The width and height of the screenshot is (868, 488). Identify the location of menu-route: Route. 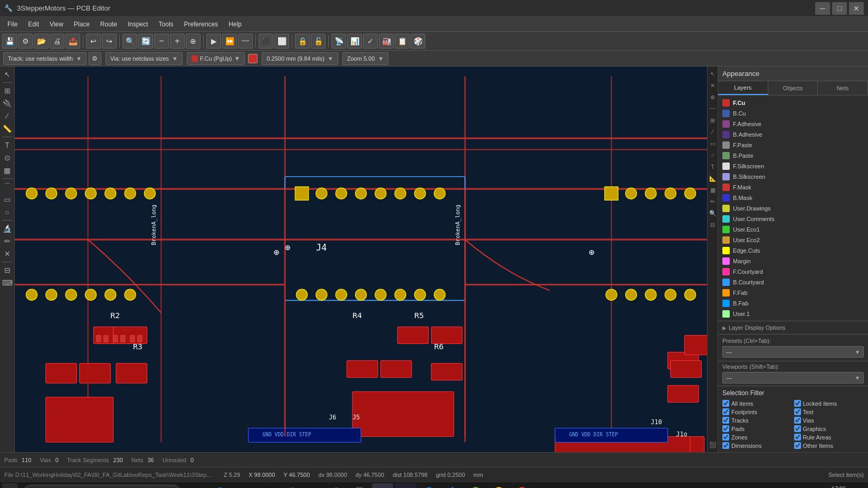
(109, 24).